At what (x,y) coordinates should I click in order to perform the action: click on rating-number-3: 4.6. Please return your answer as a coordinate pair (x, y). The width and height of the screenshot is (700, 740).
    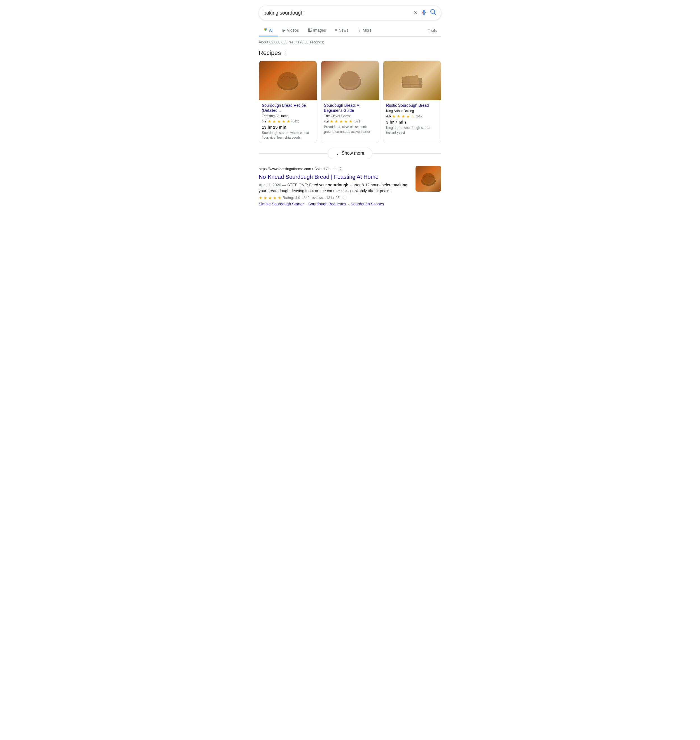
    Looking at the image, I should click on (389, 116).